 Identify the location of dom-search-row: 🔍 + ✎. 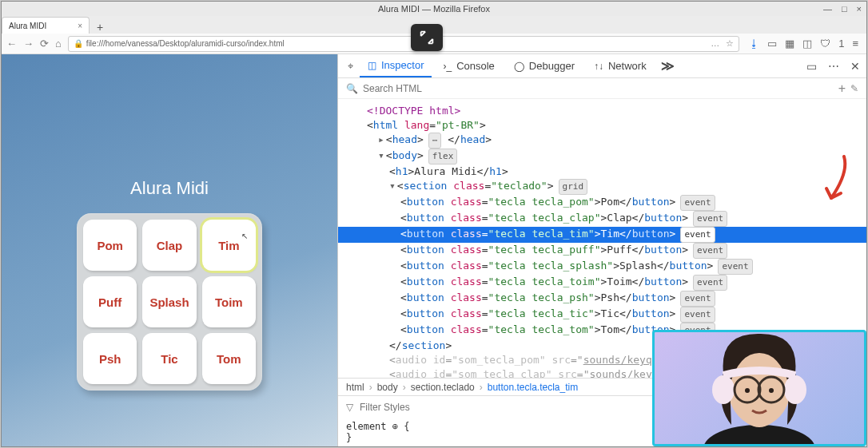
(603, 89).